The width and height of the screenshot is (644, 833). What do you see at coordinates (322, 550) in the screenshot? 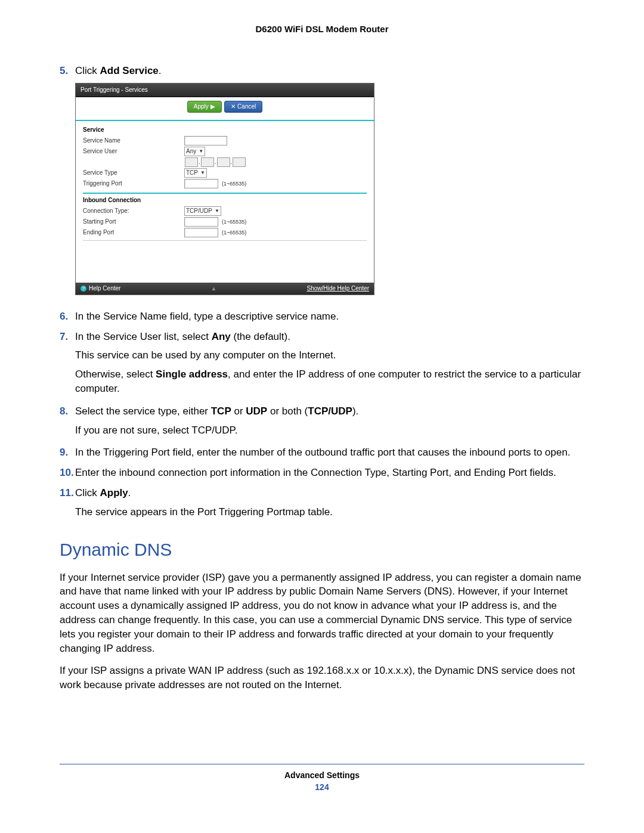
I see `section-heading: Dynamic DNS` at bounding box center [322, 550].